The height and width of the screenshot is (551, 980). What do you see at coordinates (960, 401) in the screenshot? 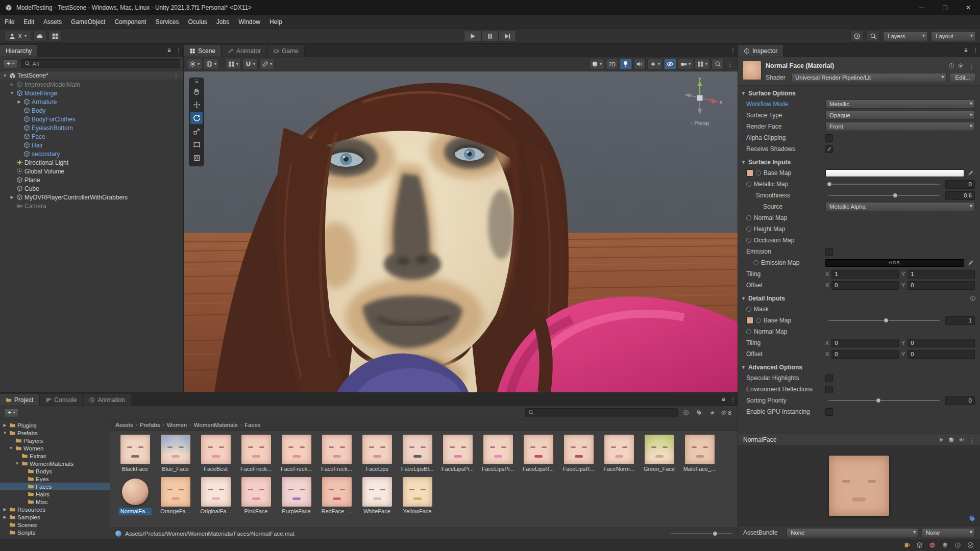
I see `sorting-priority-value-field: 0` at bounding box center [960, 401].